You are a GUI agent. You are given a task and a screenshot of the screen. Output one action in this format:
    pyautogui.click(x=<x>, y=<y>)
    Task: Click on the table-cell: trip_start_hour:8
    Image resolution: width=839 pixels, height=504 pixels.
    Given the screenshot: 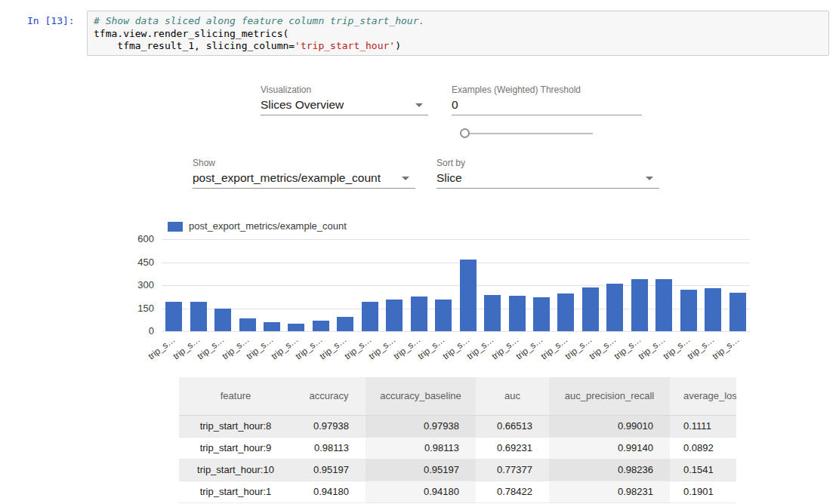 What is the action you would take?
    pyautogui.click(x=236, y=426)
    